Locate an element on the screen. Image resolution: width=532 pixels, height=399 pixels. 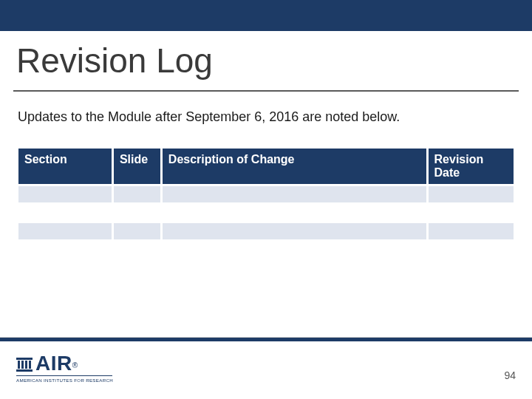
logo-subtext: AMERICAN INSTITUTES FOR RESEARCH is located at coordinates (64, 380).